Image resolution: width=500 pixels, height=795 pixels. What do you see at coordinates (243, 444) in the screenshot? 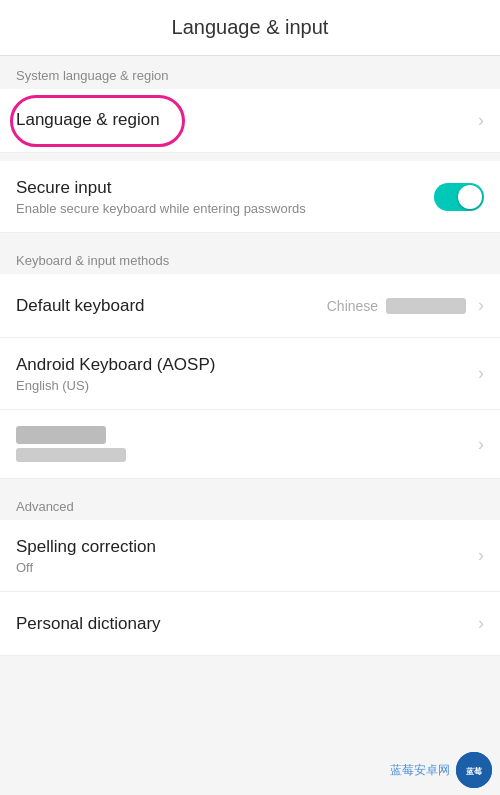
I see `blurred-item-content` at bounding box center [243, 444].